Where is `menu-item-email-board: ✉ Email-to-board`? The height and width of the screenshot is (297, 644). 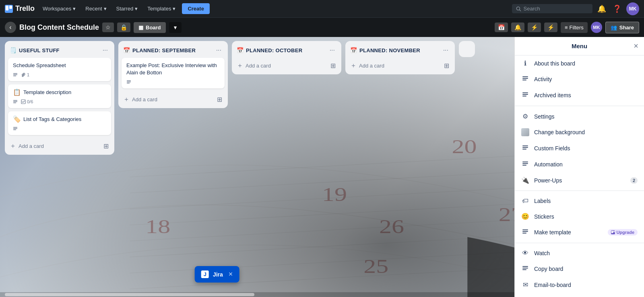 menu-item-email-board: ✉ Email-to-board is located at coordinates (580, 285).